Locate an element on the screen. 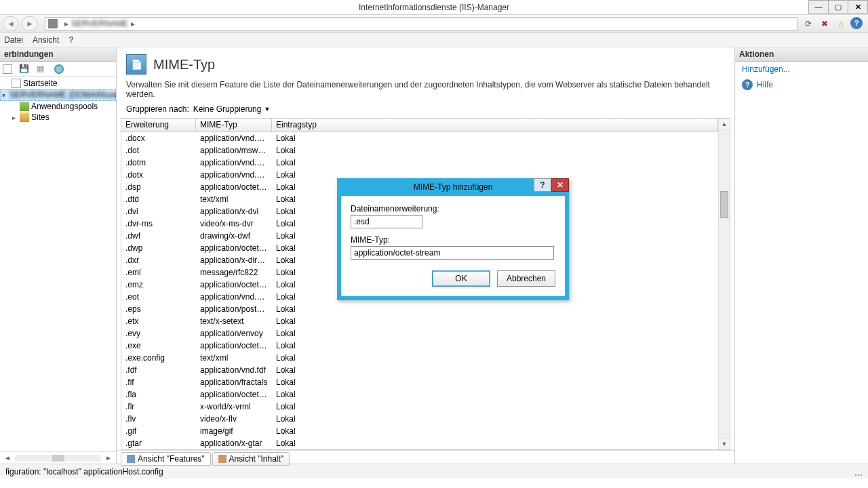 Image resolution: width=868 pixels, height=488 pixels. status-text: figuration: "localhost" applicationHost.… is located at coordinates (84, 472).